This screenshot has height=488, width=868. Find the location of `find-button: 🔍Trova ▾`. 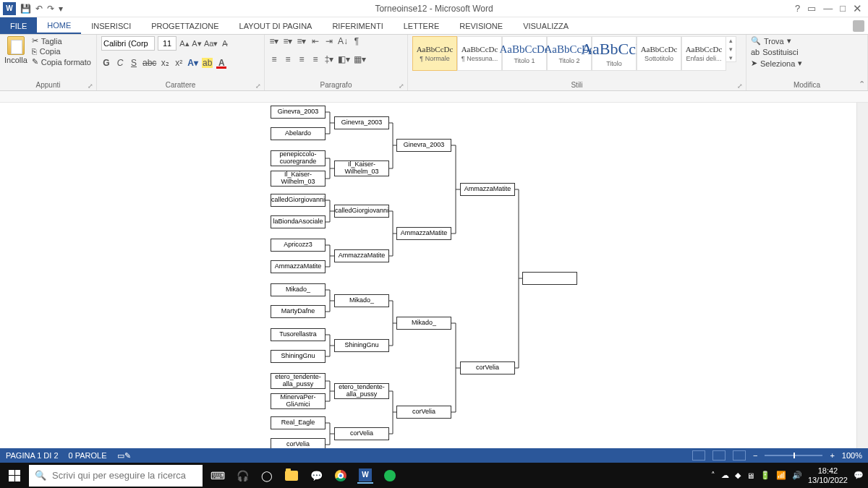

find-button: 🔍Trova ▾ is located at coordinates (771, 40).